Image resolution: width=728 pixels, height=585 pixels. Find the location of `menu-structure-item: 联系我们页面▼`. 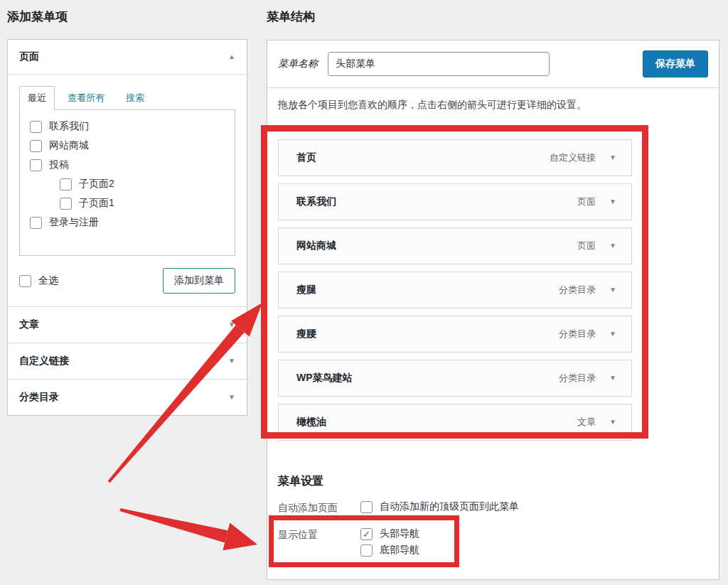

menu-structure-item: 联系我们页面▼ is located at coordinates (455, 202).